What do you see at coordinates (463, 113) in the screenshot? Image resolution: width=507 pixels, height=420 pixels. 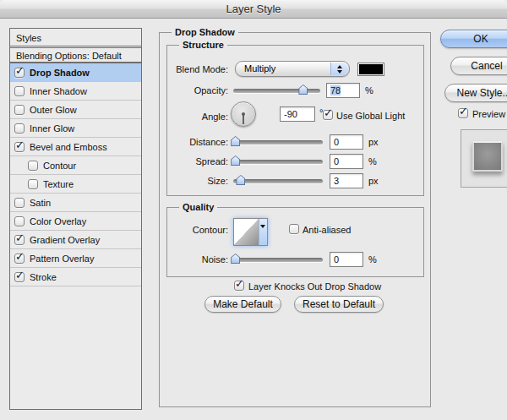 I see `preview-checkbox` at bounding box center [463, 113].